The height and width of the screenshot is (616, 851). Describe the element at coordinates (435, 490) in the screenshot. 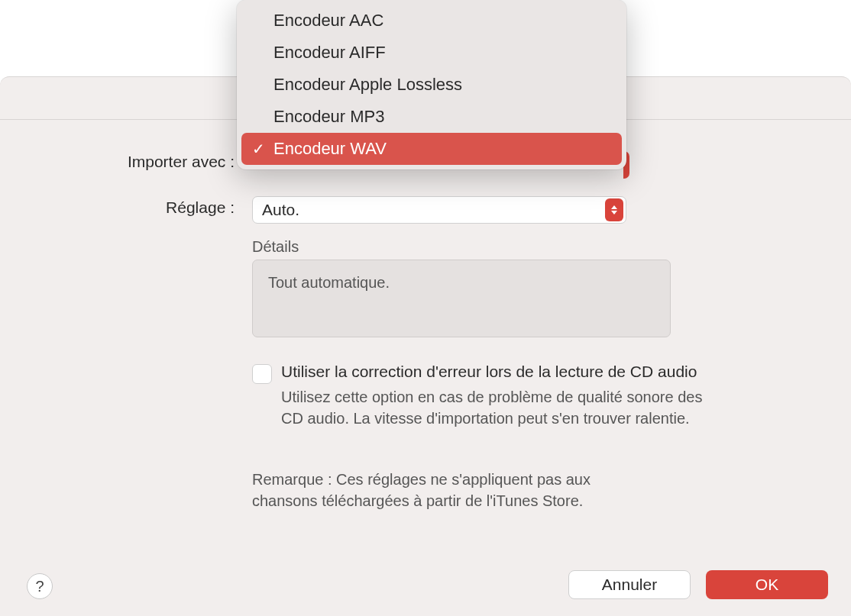

I see `note-text: Remarque : Ces réglages ne s'appliquent …` at that location.